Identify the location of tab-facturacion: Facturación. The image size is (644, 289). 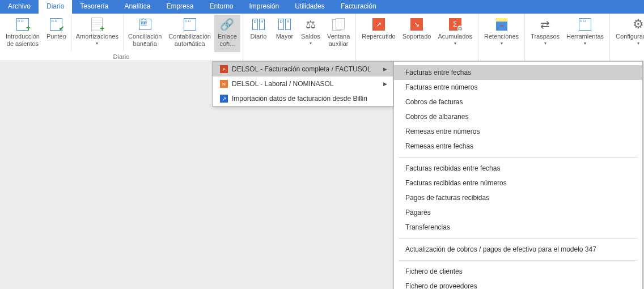
(358, 7).